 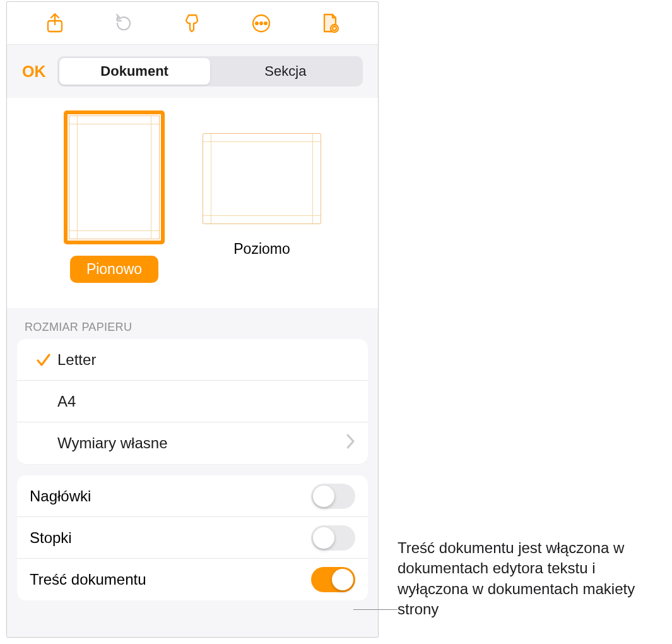 What do you see at coordinates (192, 402) in the screenshot?
I see `paper-size-list: Letter A4 Wymiary własne` at bounding box center [192, 402].